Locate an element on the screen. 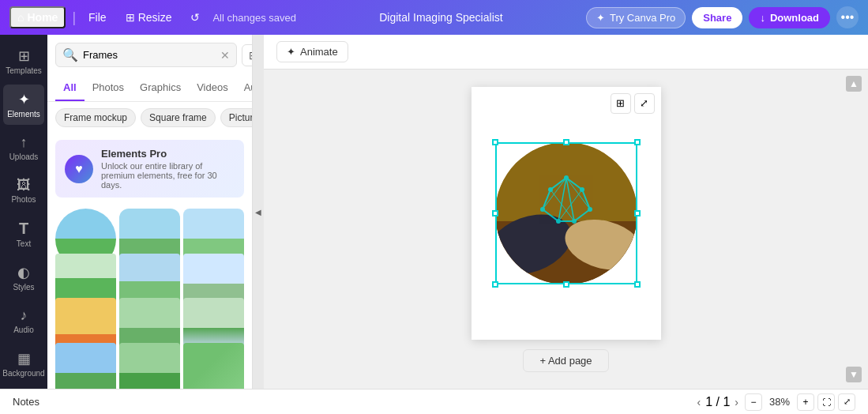 This screenshot has width=868, height=414. sidebar-item-styles: ◐ Styles is located at coordinates (24, 278).